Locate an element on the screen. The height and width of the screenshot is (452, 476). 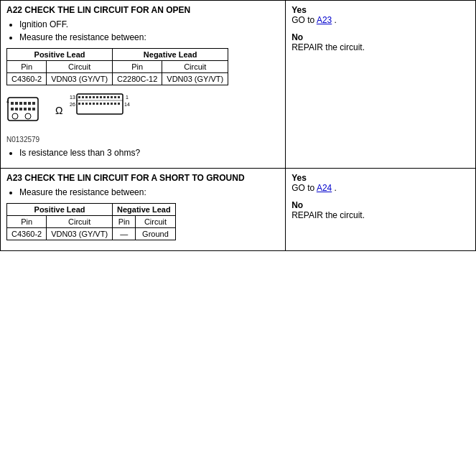
bullet-ignition-off: Ignition OFF. is located at coordinates (149, 24).